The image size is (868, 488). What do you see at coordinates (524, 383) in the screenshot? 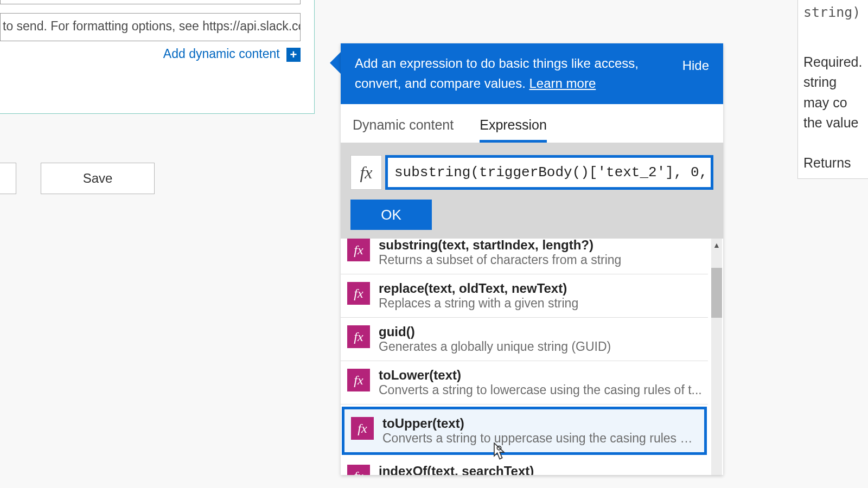
I see `fn-item-tolower: fx toLower(text) Converts a string to lo…` at bounding box center [524, 383].